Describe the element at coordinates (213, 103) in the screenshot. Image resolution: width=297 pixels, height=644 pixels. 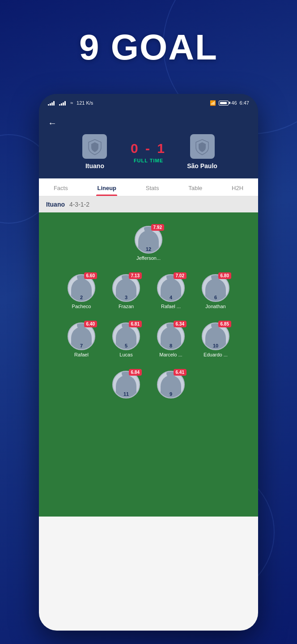
I see `vibrate-icon: 📶` at that location.